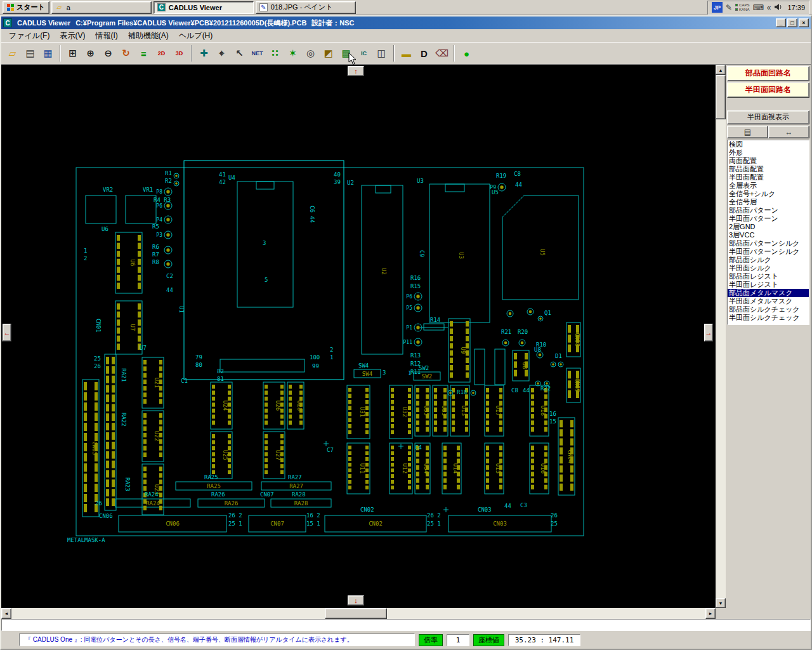  What do you see at coordinates (710, 613) in the screenshot?
I see `scroll-right-arrow: ►` at bounding box center [710, 613].